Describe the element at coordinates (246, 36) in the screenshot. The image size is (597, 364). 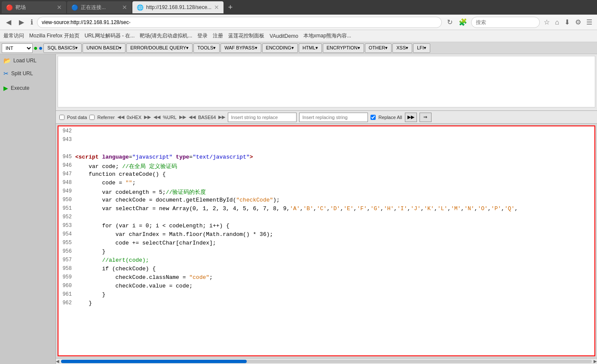
I see `bookmark-blue-lotus: 蓝莲花控制面板` at that location.